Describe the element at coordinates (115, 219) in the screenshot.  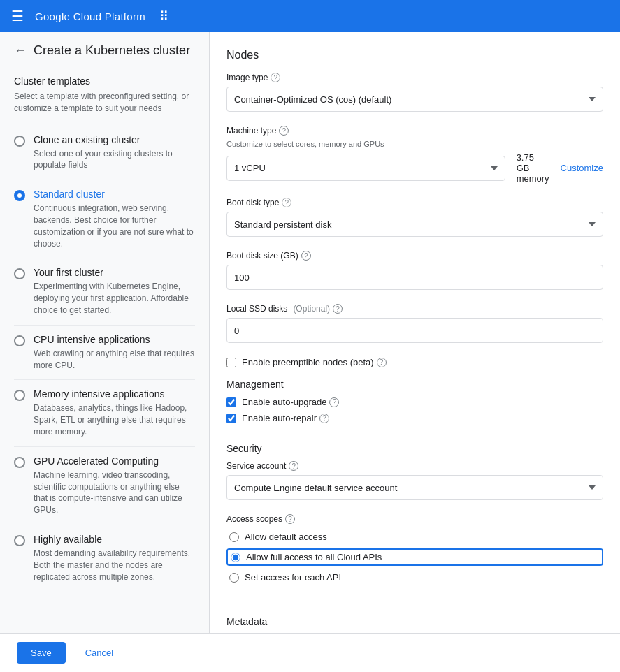
I see `template-content-1: Standard clusterContinuous integration, …` at that location.